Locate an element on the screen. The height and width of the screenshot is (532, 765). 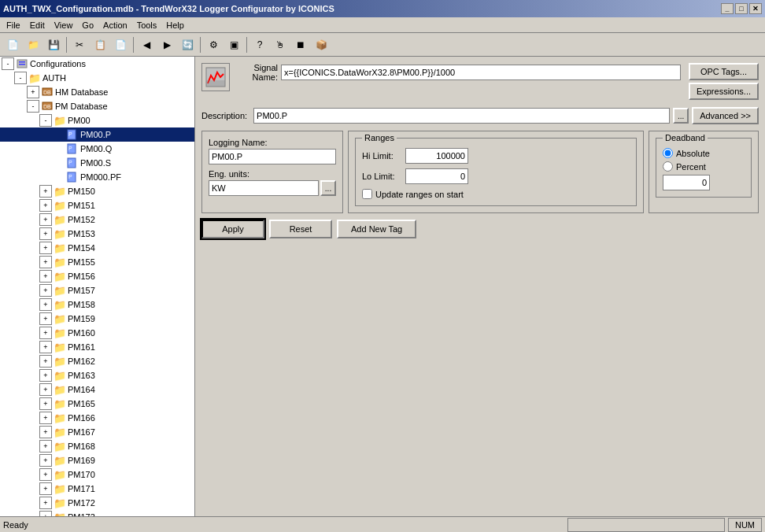
tree-item-pm156: +📁PM156 is located at coordinates (98, 276).